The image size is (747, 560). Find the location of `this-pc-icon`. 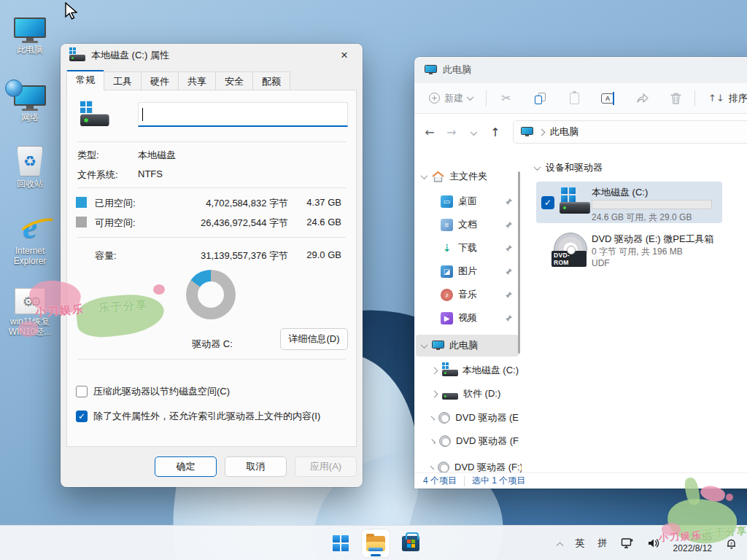

this-pc-icon is located at coordinates (438, 346).